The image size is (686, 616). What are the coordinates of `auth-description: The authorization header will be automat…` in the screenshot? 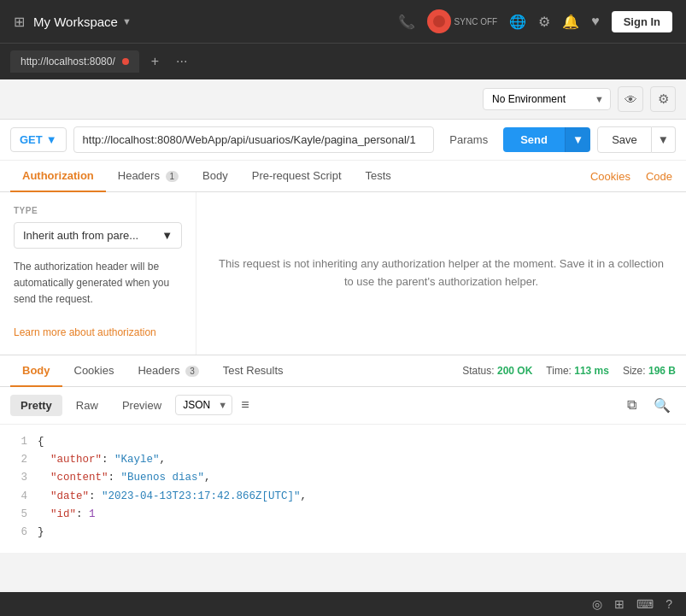 It's located at (97, 300).